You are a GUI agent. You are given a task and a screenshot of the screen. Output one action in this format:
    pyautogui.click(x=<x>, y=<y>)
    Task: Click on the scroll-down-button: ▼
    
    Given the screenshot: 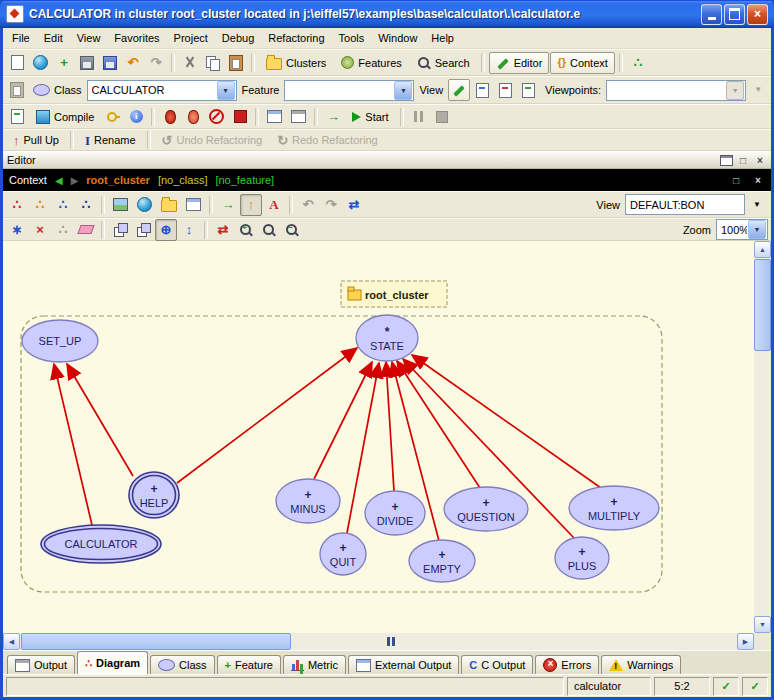 What is the action you would take?
    pyautogui.click(x=762, y=624)
    